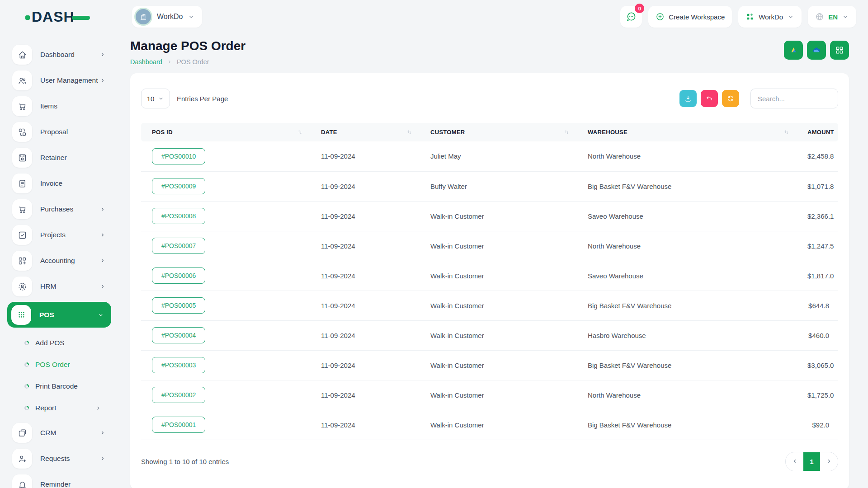  What do you see at coordinates (53, 235) in the screenshot?
I see `sidebar-item-label: Projects` at bounding box center [53, 235].